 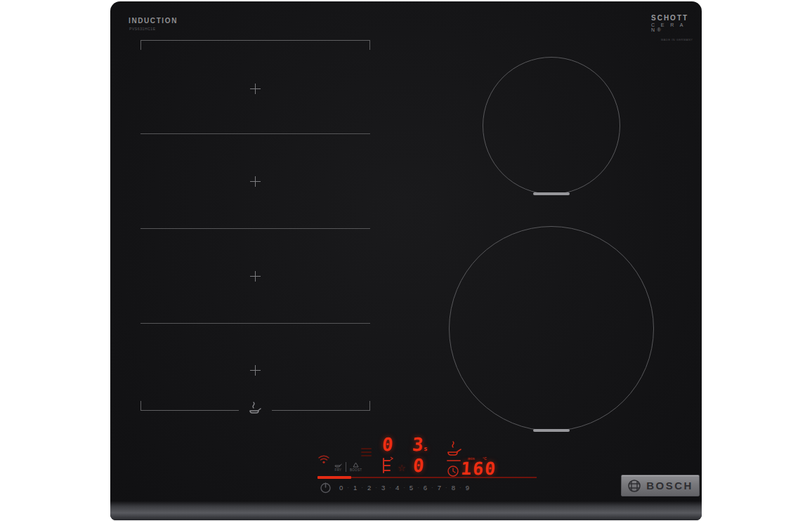 What do you see at coordinates (153, 21) in the screenshot?
I see `induction-brand-label: INDUCTION` at bounding box center [153, 21].